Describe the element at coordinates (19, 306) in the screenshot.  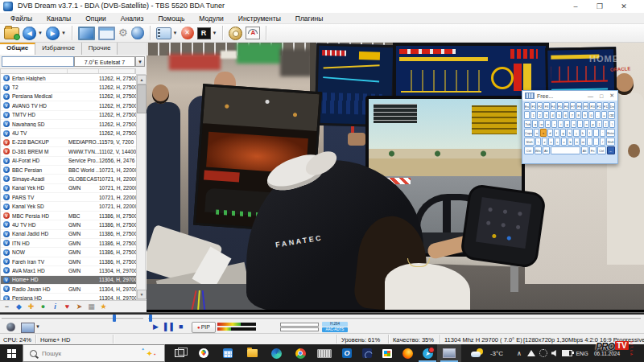
I see `sort-icon: ◆` at that location.